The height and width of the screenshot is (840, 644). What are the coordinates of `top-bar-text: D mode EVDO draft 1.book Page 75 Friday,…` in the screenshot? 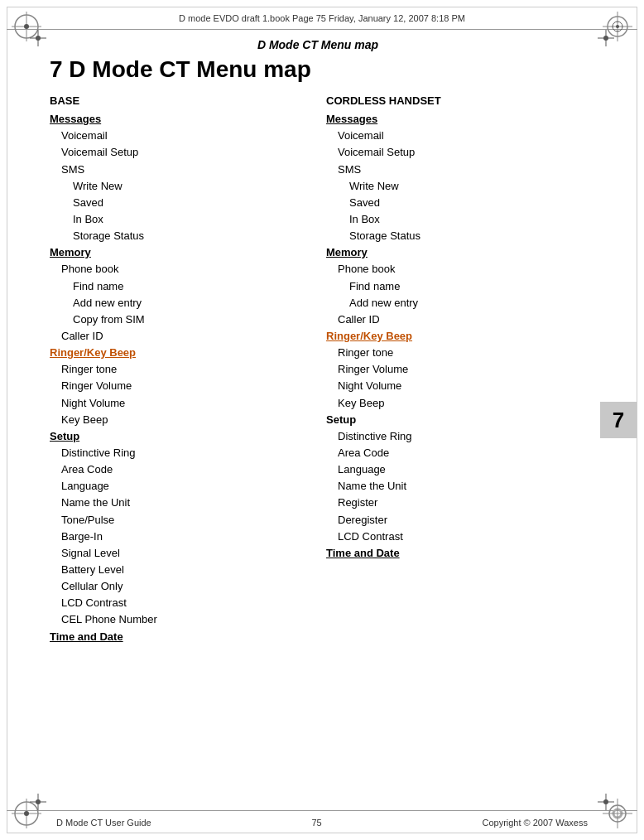 It's located at (322, 18).